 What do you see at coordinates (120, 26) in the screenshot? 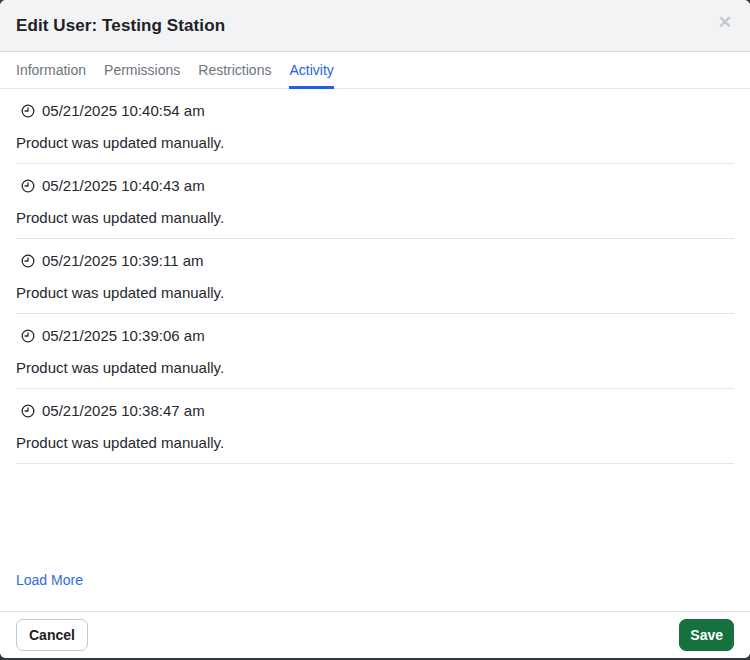
I see `modal-title: Edit User: Testing Station` at bounding box center [120, 26].